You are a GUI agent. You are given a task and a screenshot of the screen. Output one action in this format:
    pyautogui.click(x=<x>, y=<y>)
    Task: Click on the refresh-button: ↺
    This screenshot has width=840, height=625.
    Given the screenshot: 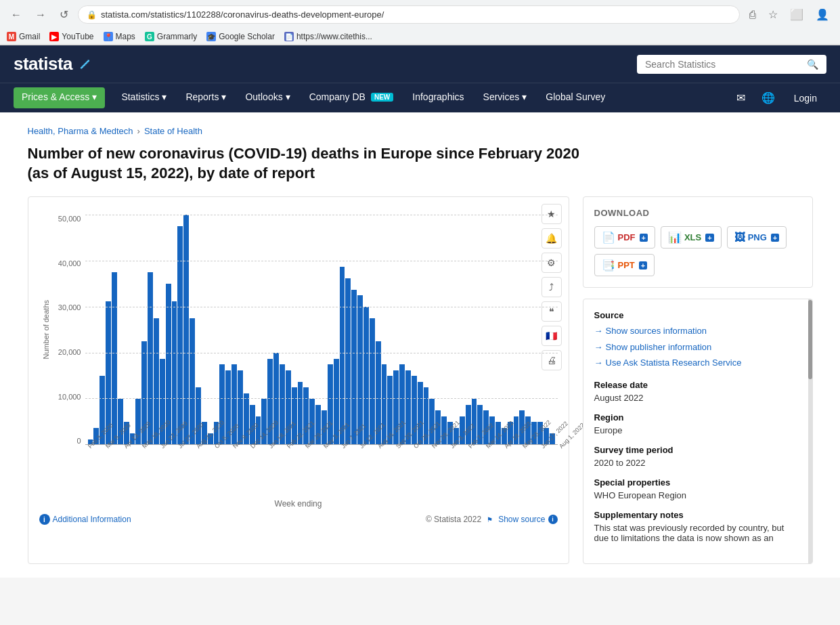 What is the action you would take?
    pyautogui.click(x=64, y=15)
    